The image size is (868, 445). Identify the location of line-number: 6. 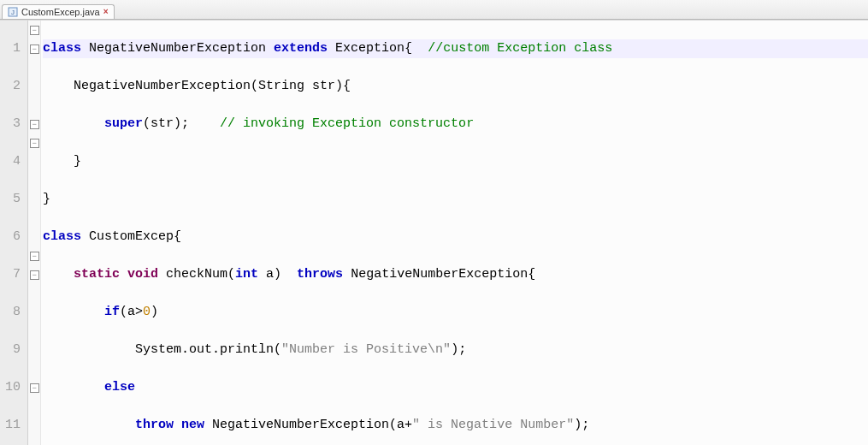
(13, 237).